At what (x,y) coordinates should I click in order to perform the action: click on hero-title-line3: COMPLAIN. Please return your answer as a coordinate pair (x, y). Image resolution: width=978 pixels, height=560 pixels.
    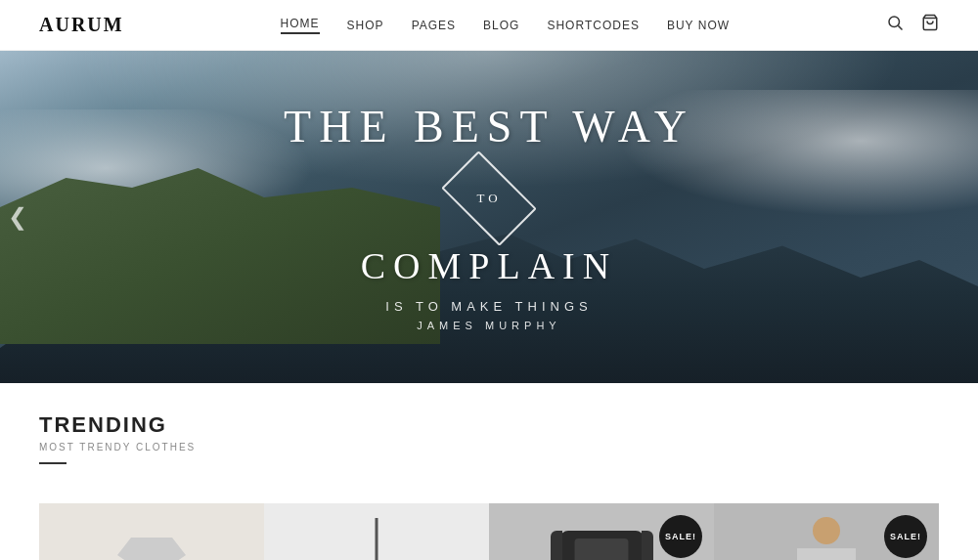
    Looking at the image, I should click on (489, 267).